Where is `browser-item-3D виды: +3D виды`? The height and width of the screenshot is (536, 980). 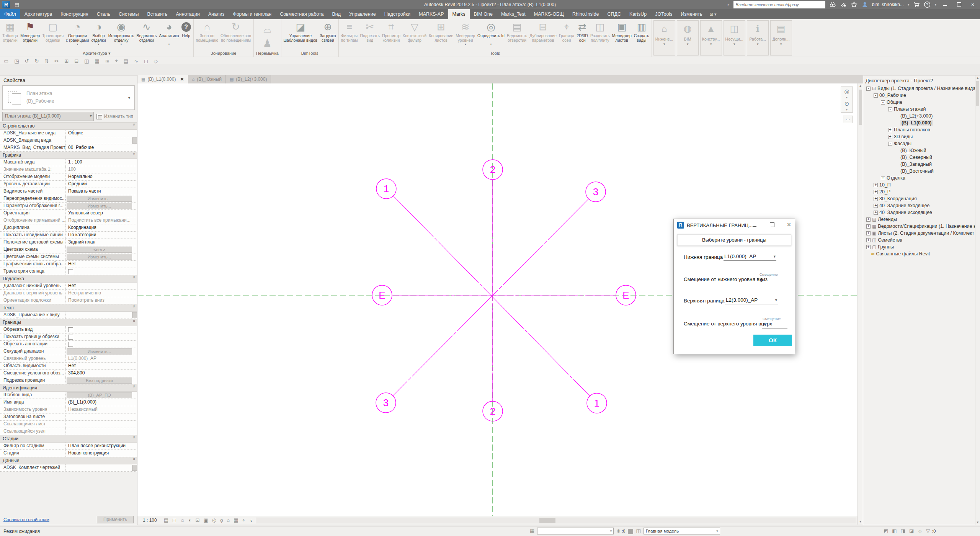 browser-item-3D виды: +3D виды is located at coordinates (923, 137).